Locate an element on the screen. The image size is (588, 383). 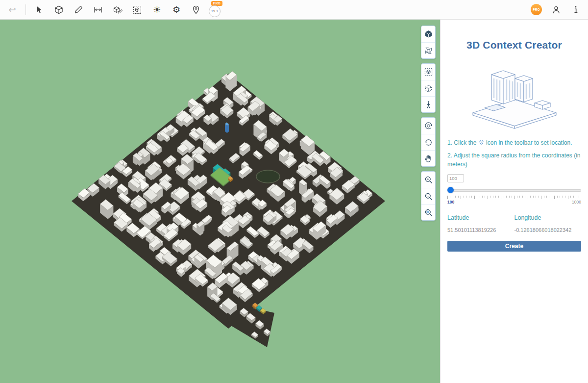
longitude-label: Longitude is located at coordinates (548, 218).